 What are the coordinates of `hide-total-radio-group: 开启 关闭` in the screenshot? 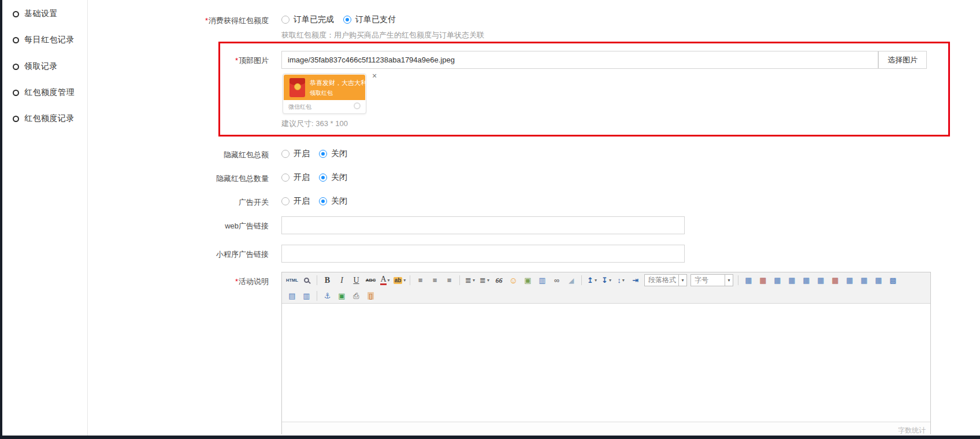 It's located at (319, 154).